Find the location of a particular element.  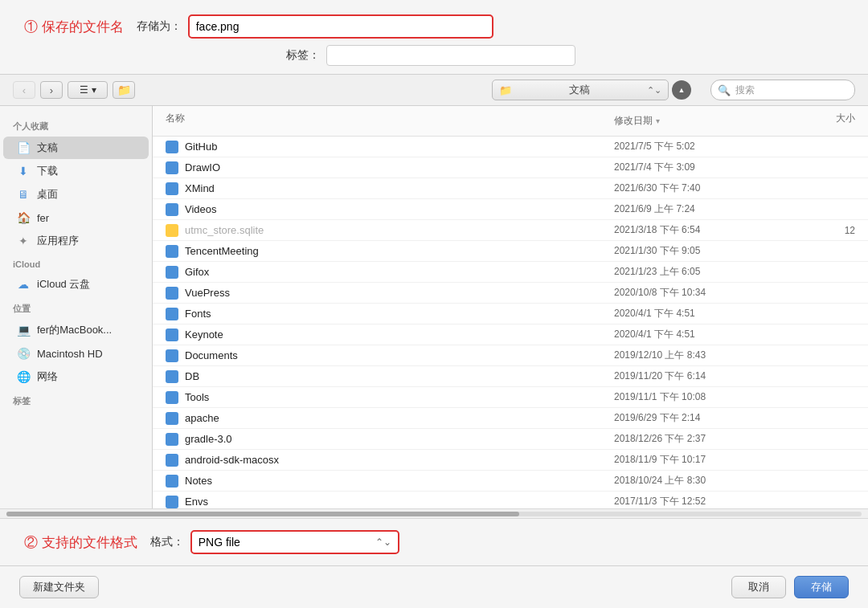

table-row: Gifox2021/1/23 上午 6:05 is located at coordinates (510, 272).